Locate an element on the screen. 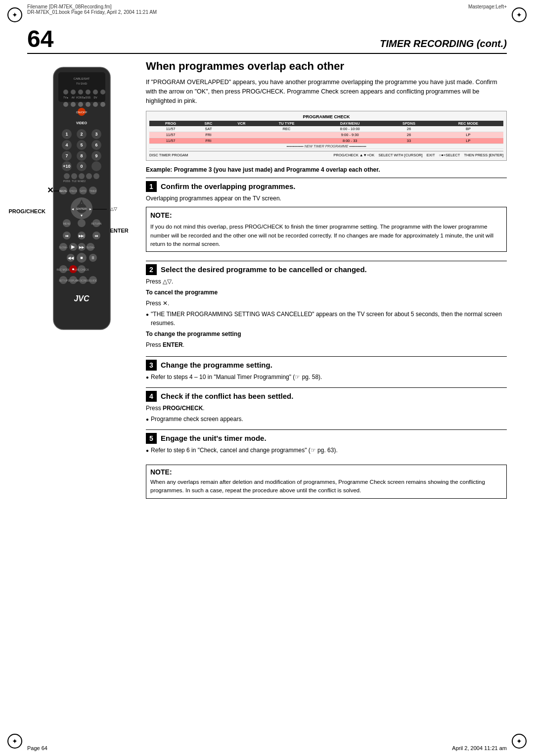 This screenshot has width=534, height=756. step-1-number: 1 is located at coordinates (151, 187).